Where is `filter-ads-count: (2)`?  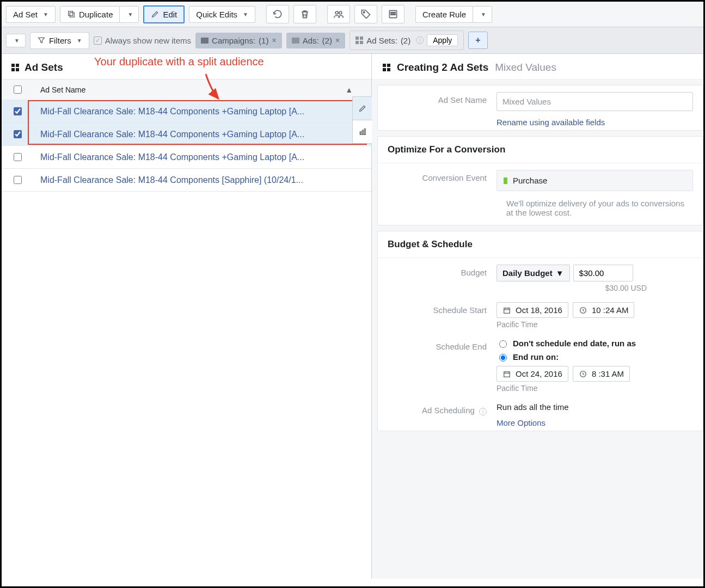
filter-ads-count: (2) is located at coordinates (327, 40).